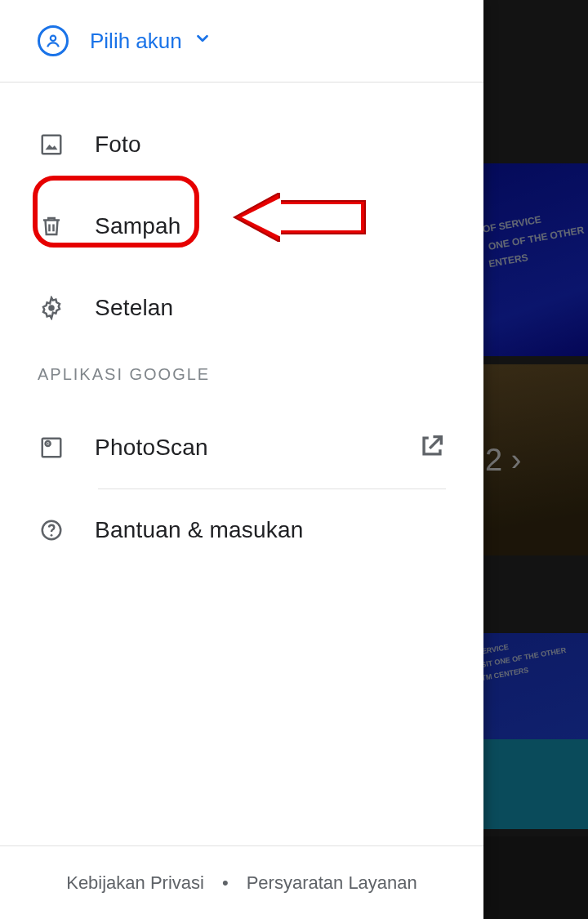 The height and width of the screenshot is (919, 588). I want to click on gear-icon, so click(51, 308).